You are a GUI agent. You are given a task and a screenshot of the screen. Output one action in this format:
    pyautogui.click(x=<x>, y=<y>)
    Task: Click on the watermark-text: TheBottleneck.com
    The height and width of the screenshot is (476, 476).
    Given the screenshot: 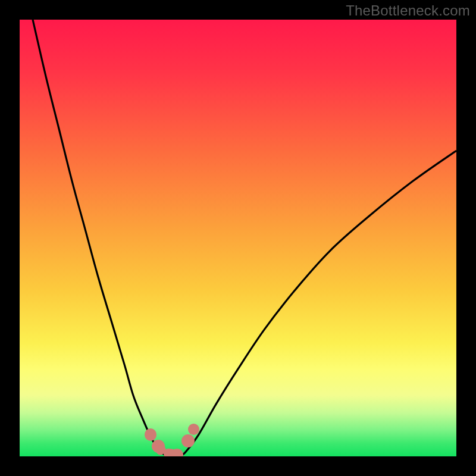 What is the action you would take?
    pyautogui.click(x=408, y=11)
    